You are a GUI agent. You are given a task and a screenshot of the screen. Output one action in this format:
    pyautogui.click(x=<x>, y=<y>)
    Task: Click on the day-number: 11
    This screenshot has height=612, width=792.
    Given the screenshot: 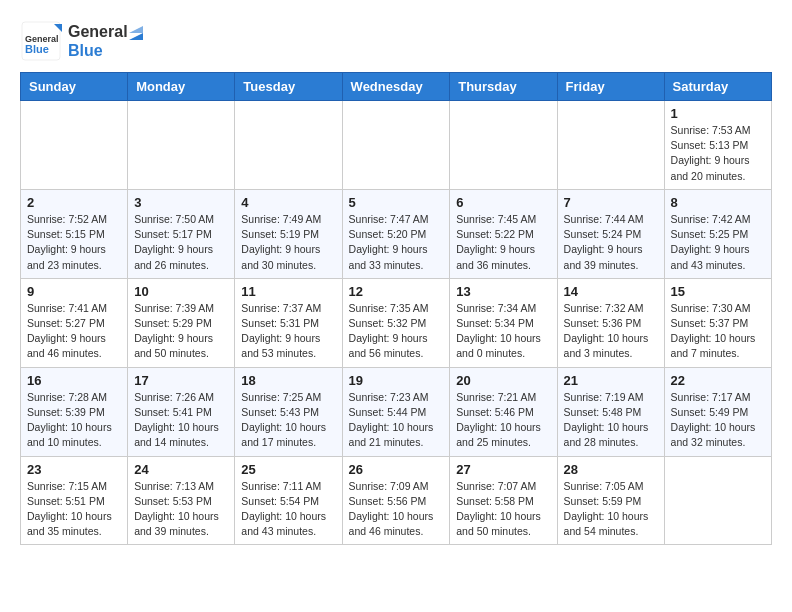 What is the action you would take?
    pyautogui.click(x=288, y=292)
    